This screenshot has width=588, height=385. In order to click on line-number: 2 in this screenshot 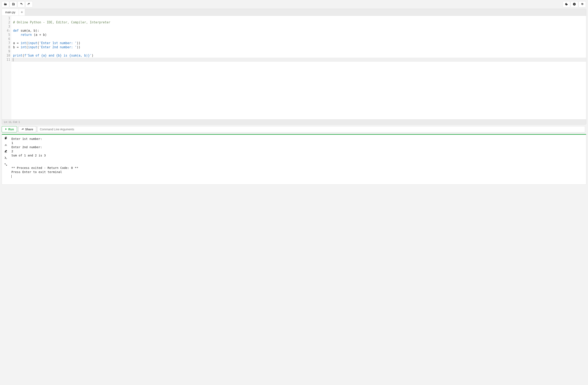, I will do `click(6, 22)`.